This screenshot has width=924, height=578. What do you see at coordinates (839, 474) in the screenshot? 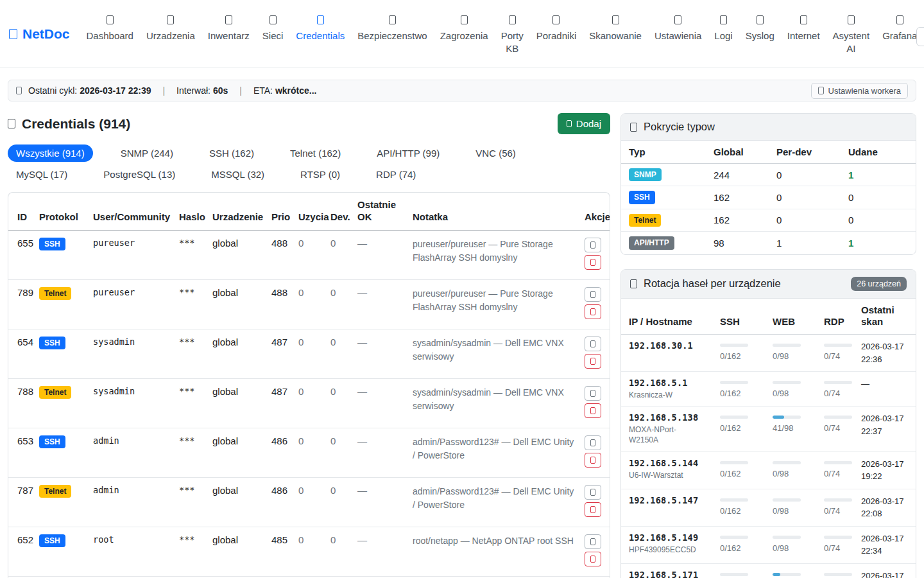
I see `rdp-count: 0/74` at bounding box center [839, 474].